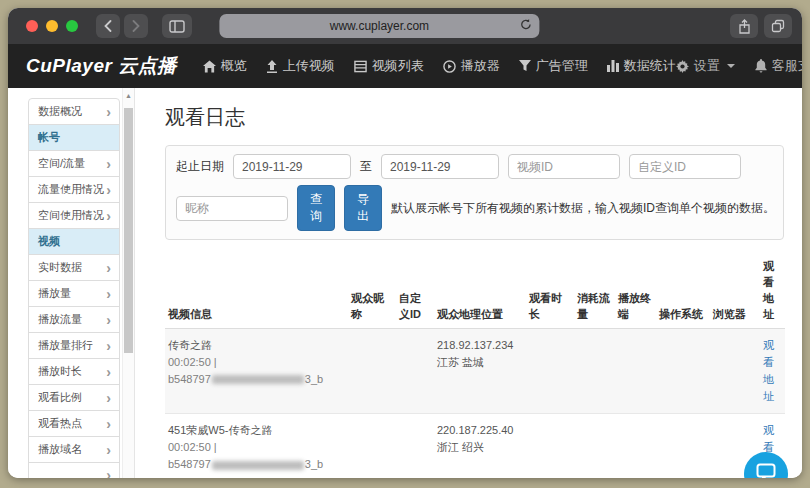 The height and width of the screenshot is (488, 810). I want to click on video-id-input, so click(564, 166).